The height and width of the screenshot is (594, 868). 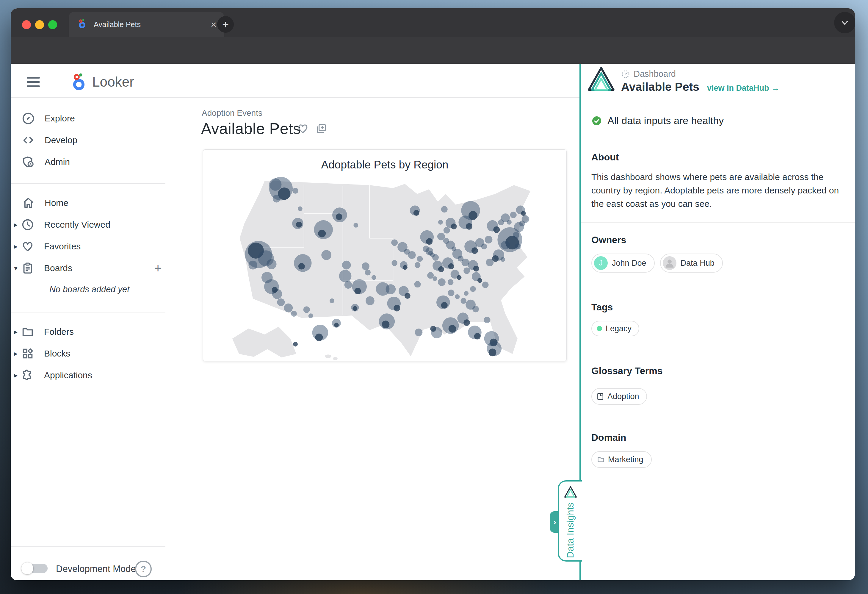 I want to click on header-divider, so click(x=295, y=98).